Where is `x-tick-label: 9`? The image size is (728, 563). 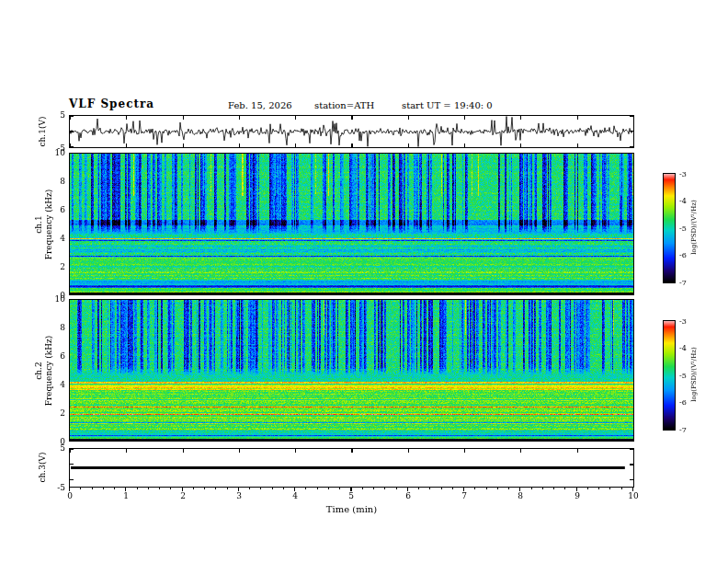
x-tick-label: 9 is located at coordinates (577, 496).